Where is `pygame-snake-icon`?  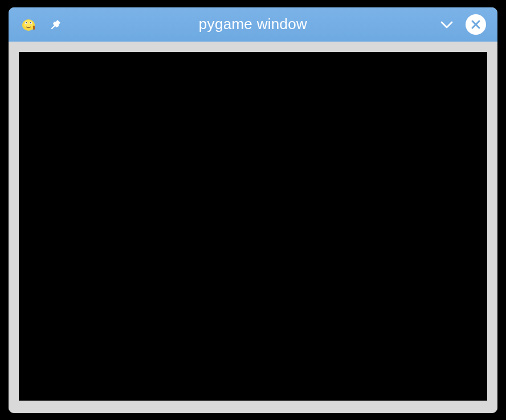 pygame-snake-icon is located at coordinates (28, 25).